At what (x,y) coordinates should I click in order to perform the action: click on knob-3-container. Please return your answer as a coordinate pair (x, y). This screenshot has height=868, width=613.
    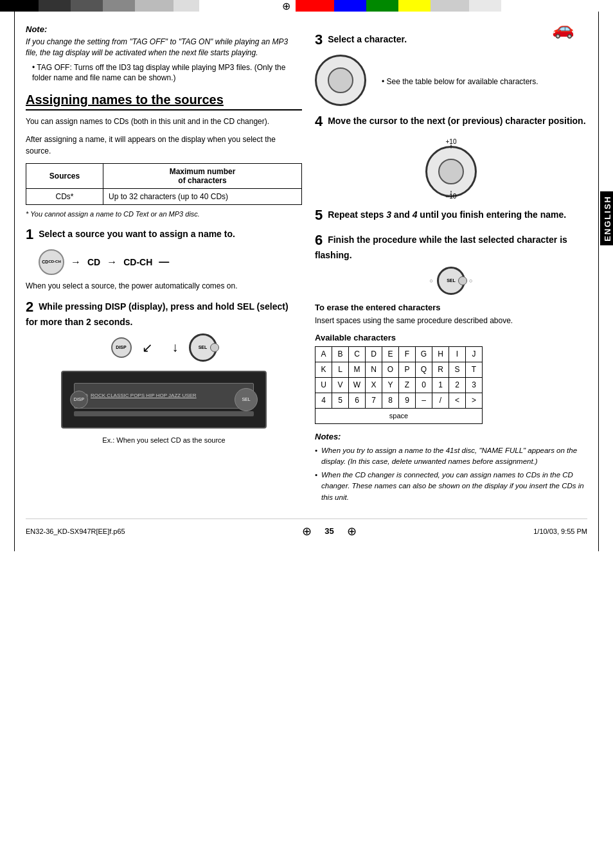
    Looking at the image, I should click on (341, 80).